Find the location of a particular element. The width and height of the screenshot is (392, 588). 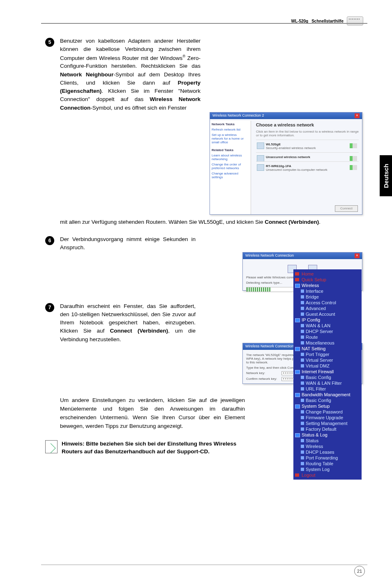

nav-stat-routing: Routing Table is located at coordinates (327, 464).